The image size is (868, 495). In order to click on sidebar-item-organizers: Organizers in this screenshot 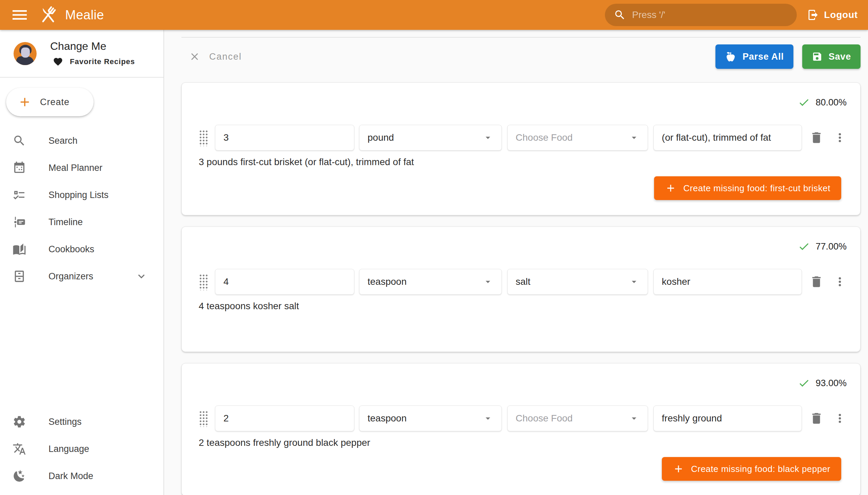, I will do `click(82, 276)`.